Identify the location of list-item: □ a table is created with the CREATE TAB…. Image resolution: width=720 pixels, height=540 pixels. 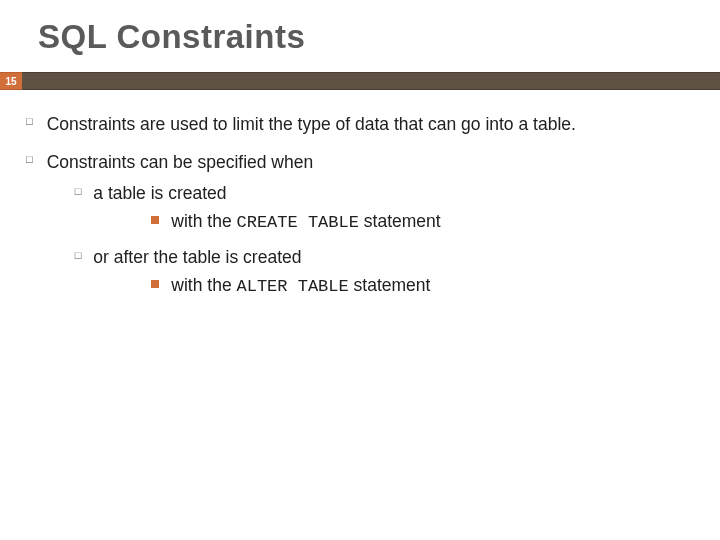
(368, 210).